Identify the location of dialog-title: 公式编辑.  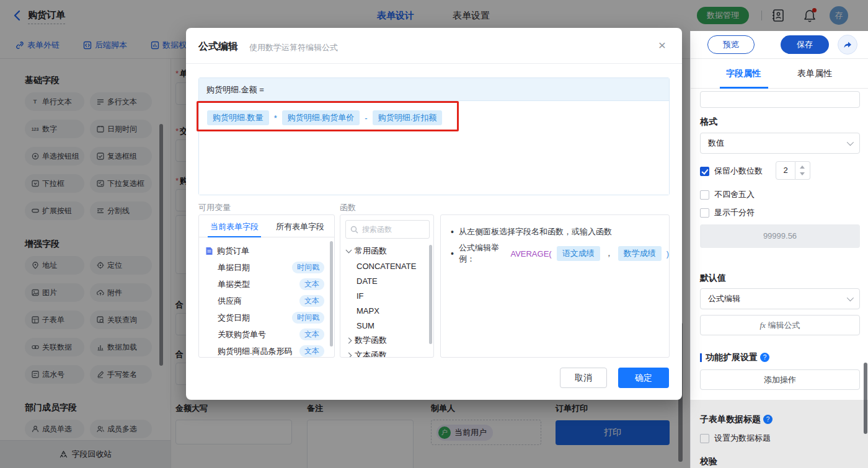
(218, 47).